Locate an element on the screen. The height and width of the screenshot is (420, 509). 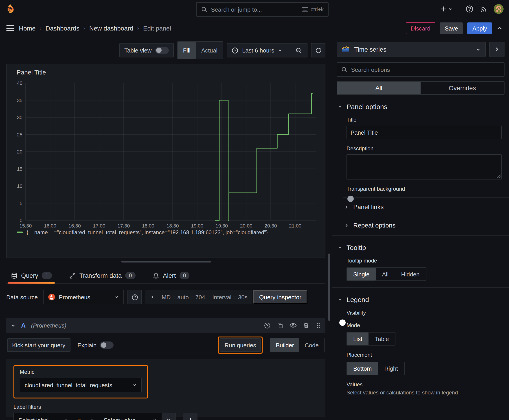
fill-actual-segmented: Fill Actual is located at coordinates (200, 50).